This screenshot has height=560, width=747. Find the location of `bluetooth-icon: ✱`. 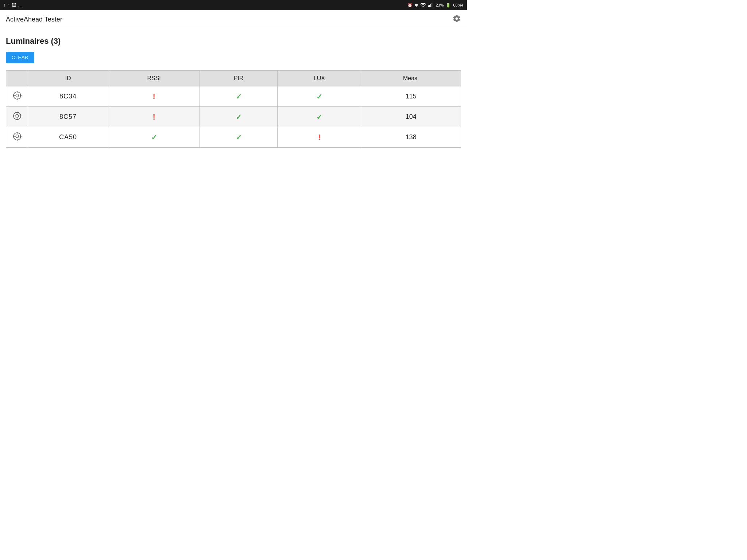

bluetooth-icon: ✱ is located at coordinates (417, 5).